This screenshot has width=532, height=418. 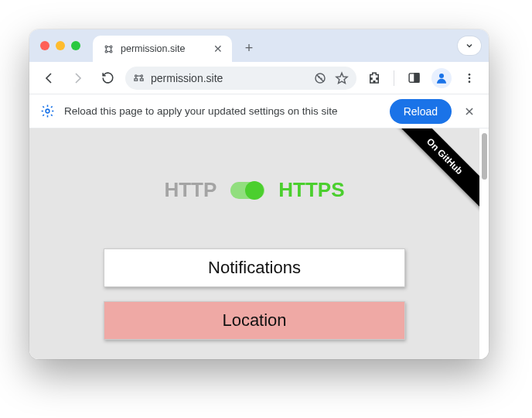 I want to click on tab-strip: permission.site ✕ +, so click(x=259, y=46).